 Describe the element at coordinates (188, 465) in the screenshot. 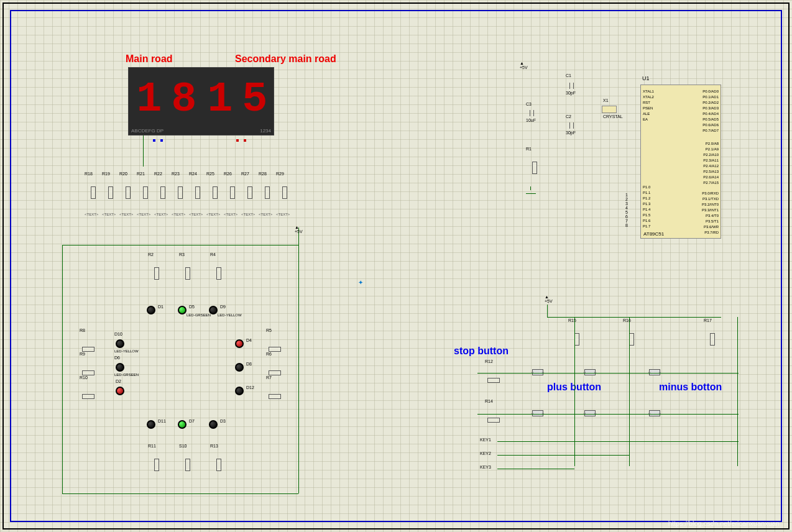

I see `resistor-row-led-bottom: R11 S10 R13` at that location.